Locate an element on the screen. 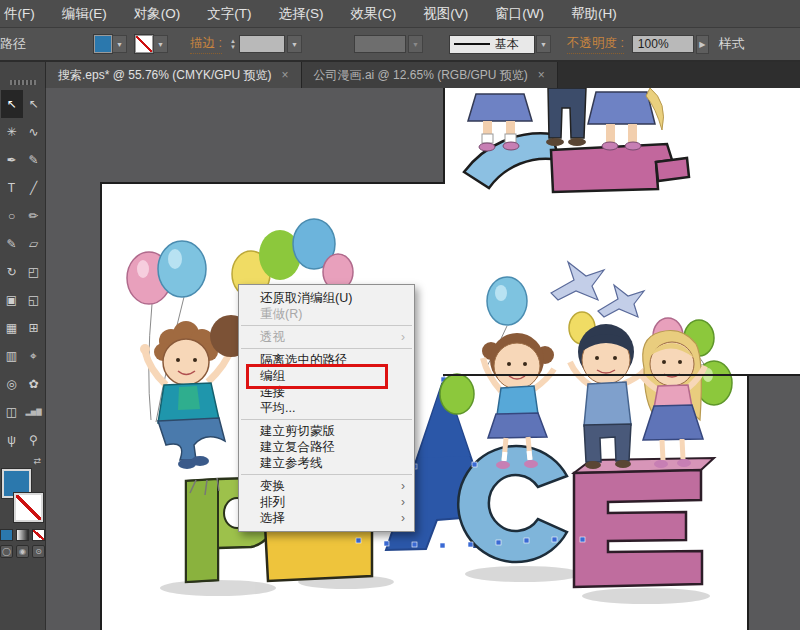 The width and height of the screenshot is (800, 630). blend-tool: ◎ is located at coordinates (12, 384).